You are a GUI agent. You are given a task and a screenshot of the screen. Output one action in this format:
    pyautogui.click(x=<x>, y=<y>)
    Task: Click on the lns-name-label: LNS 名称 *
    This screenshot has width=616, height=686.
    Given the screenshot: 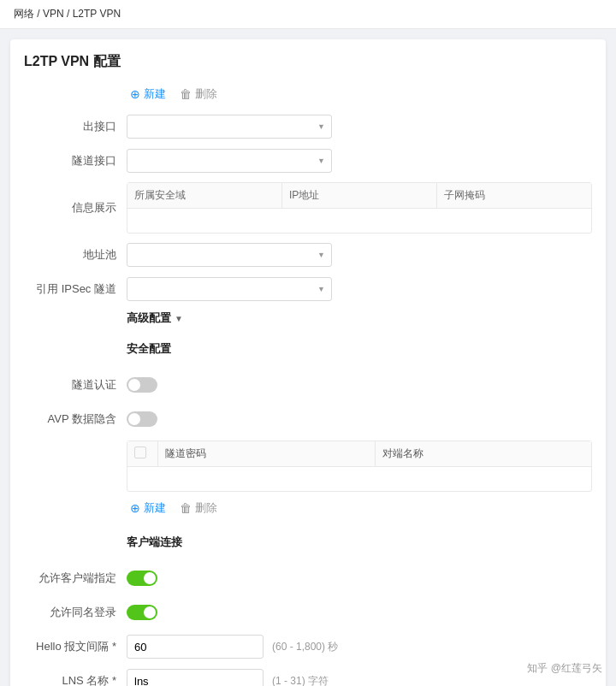 What is the action you would take?
    pyautogui.click(x=75, y=679)
    